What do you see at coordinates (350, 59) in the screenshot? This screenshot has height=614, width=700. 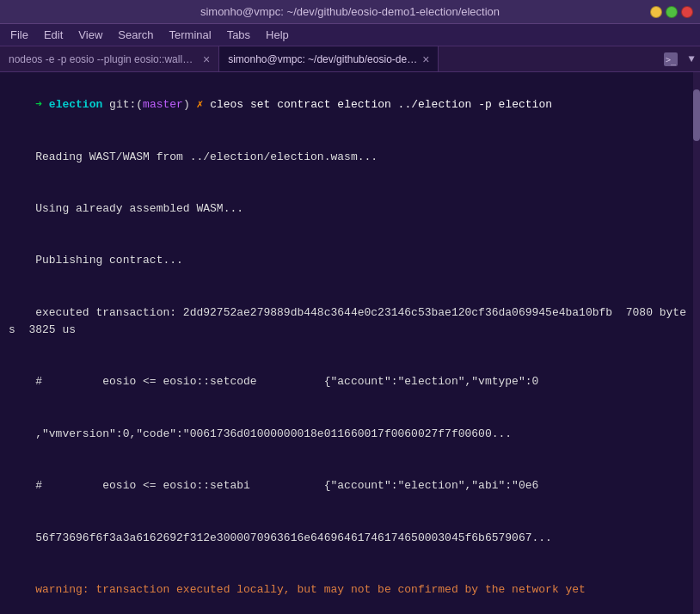 I see `tabbar: nodeos -e -p eosio --plugin eosio::walle…` at bounding box center [350, 59].